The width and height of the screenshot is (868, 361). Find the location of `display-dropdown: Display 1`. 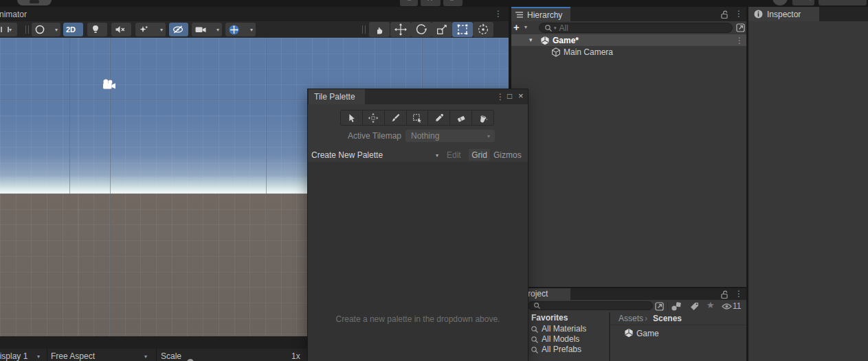

display-dropdown: Display 1 is located at coordinates (14, 356).